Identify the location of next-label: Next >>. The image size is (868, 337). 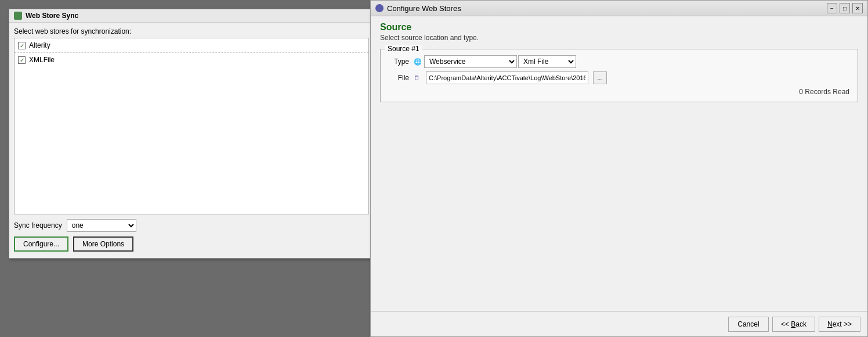
(840, 324).